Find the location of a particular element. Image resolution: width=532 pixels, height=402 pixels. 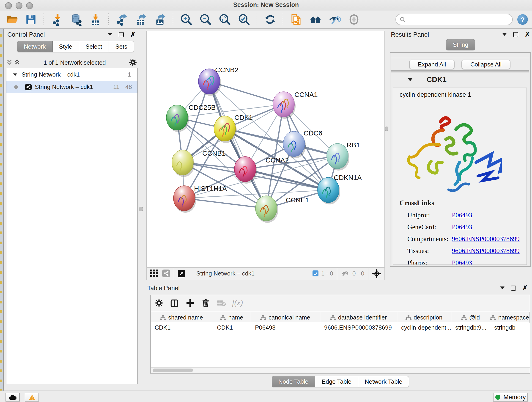

table-cell: 9606.ENSP00000378699 is located at coordinates (359, 328).